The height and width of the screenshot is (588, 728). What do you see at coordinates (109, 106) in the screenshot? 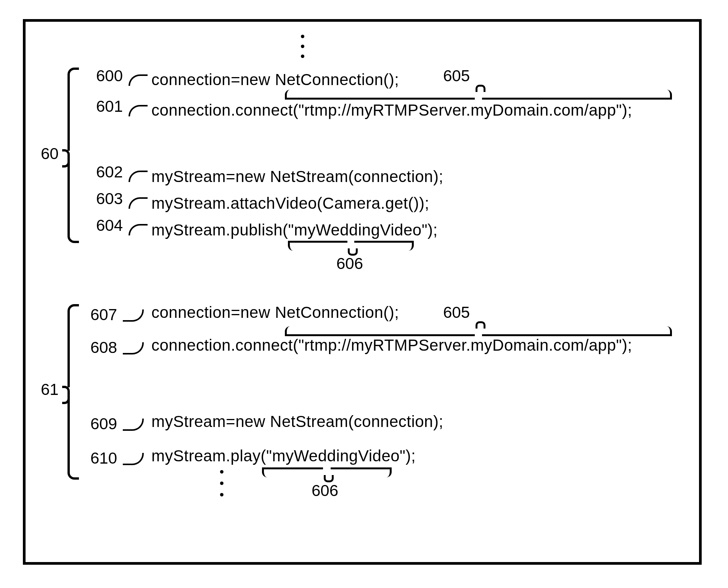
I see `ref-601: 601` at bounding box center [109, 106].